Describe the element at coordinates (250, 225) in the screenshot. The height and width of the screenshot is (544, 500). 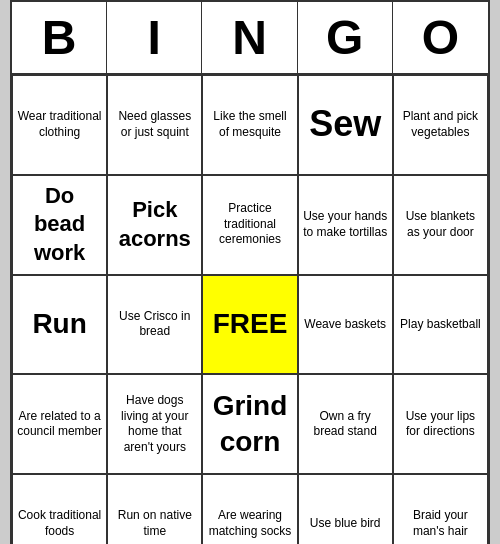
I see `bingo-cell-7: Practice traditional ceremonies` at that location.